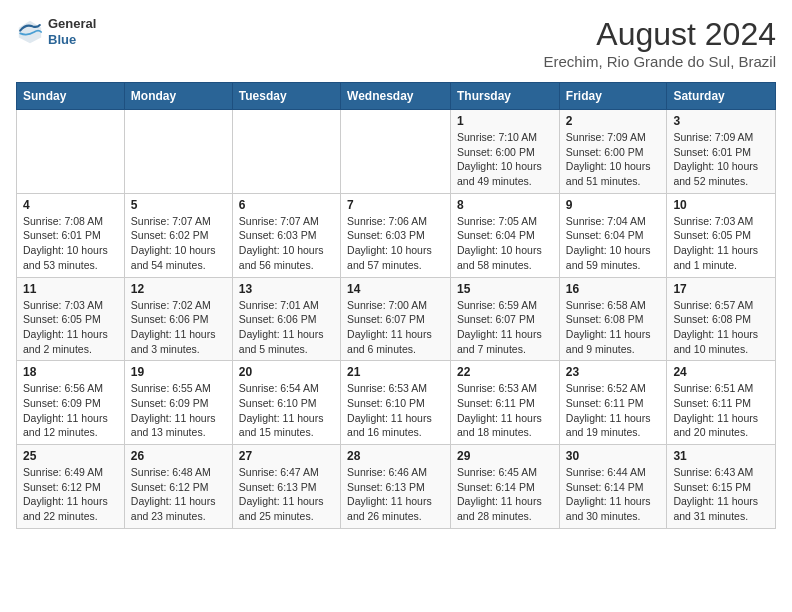 The height and width of the screenshot is (612, 792). What do you see at coordinates (614, 328) in the screenshot?
I see `day-info: Sunrise: 6:58 AM Sunset: 6:08 PM Dayligh…` at bounding box center [614, 328].